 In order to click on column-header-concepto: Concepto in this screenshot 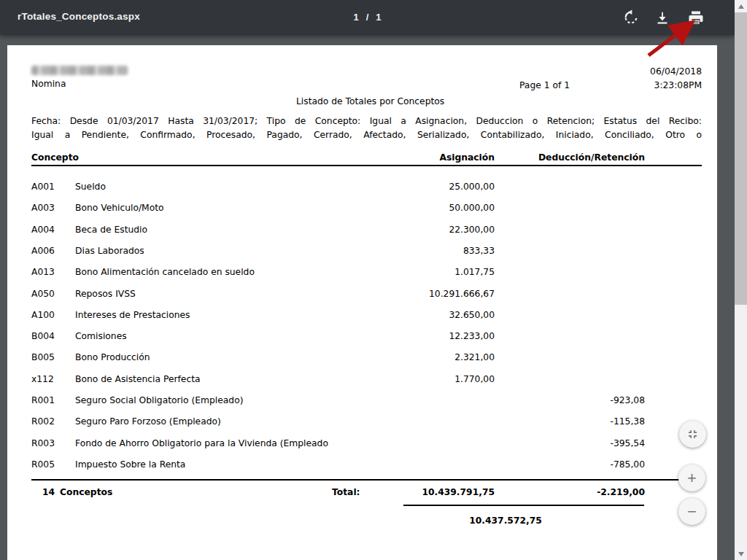, I will do `click(55, 158)`.